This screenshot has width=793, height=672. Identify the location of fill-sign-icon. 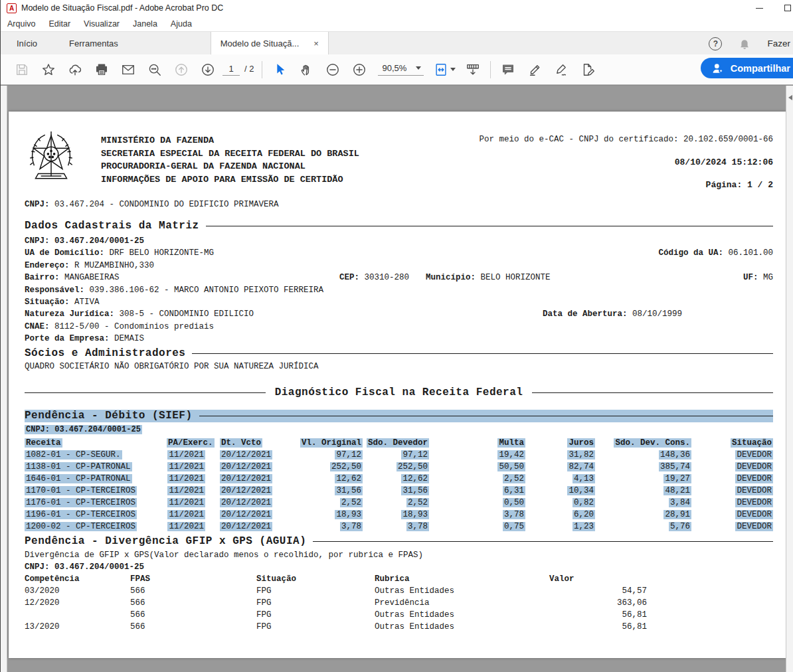
(561, 70).